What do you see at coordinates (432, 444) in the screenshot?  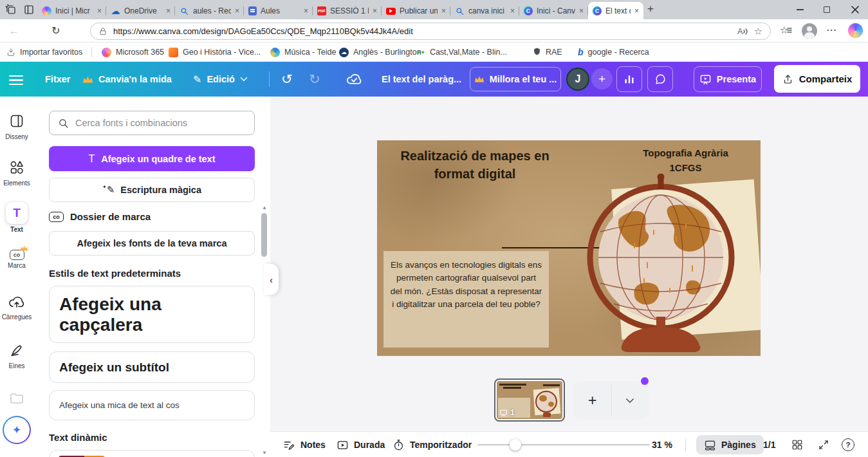 I see `timer-button: Temporitzador` at bounding box center [432, 444].